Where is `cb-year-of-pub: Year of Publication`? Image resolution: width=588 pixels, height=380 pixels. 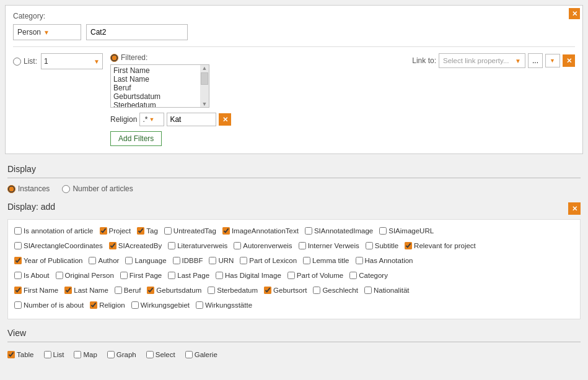 cb-year-of-pub: Year of Publication is located at coordinates (48, 261).